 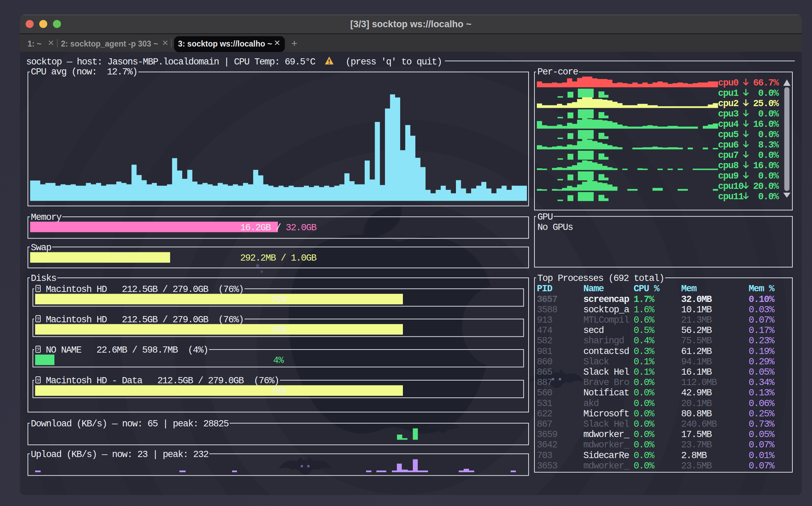 I want to click on svg-text: 981, so click(x=544, y=352).